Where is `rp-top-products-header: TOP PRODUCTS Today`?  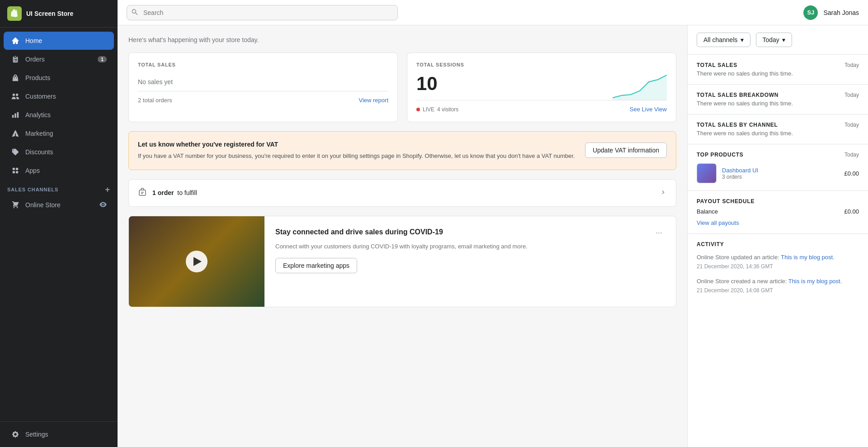 rp-top-products-header: TOP PRODUCTS Today is located at coordinates (778, 155).